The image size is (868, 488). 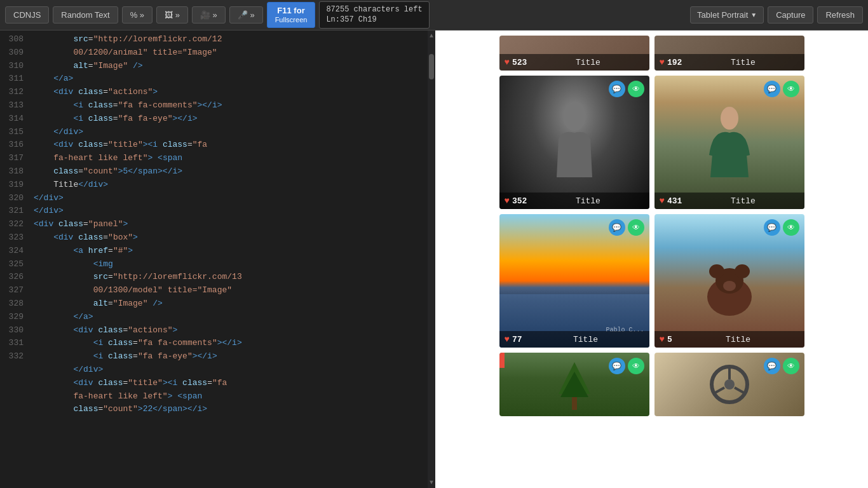 I want to click on code-line: <img, so click(x=228, y=264).